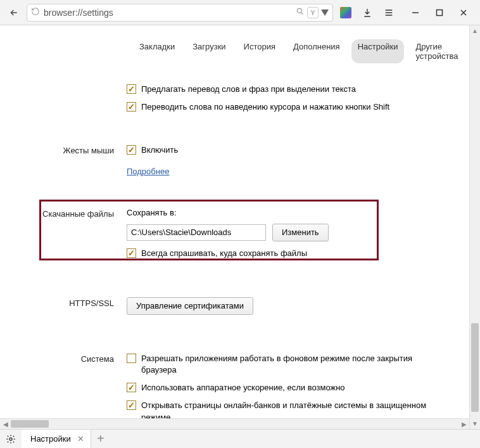  What do you see at coordinates (63, 98) in the screenshot?
I see `section-translate-label` at bounding box center [63, 98].